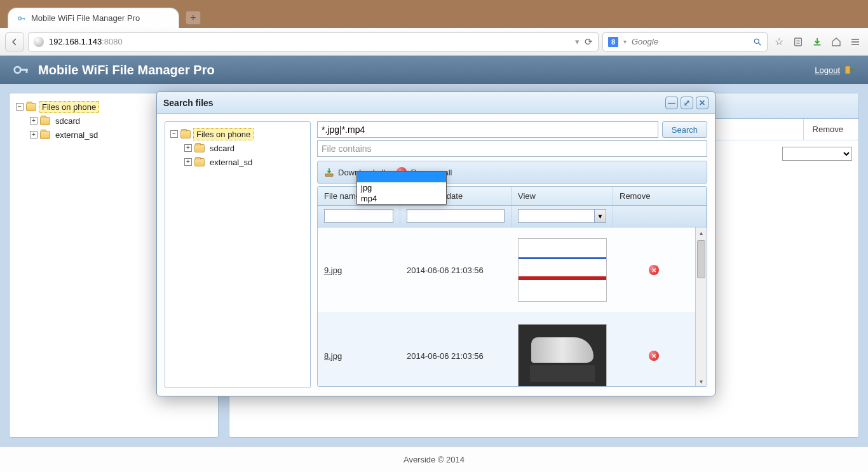  Describe the element at coordinates (562, 196) in the screenshot. I see `col-view: View` at that location.